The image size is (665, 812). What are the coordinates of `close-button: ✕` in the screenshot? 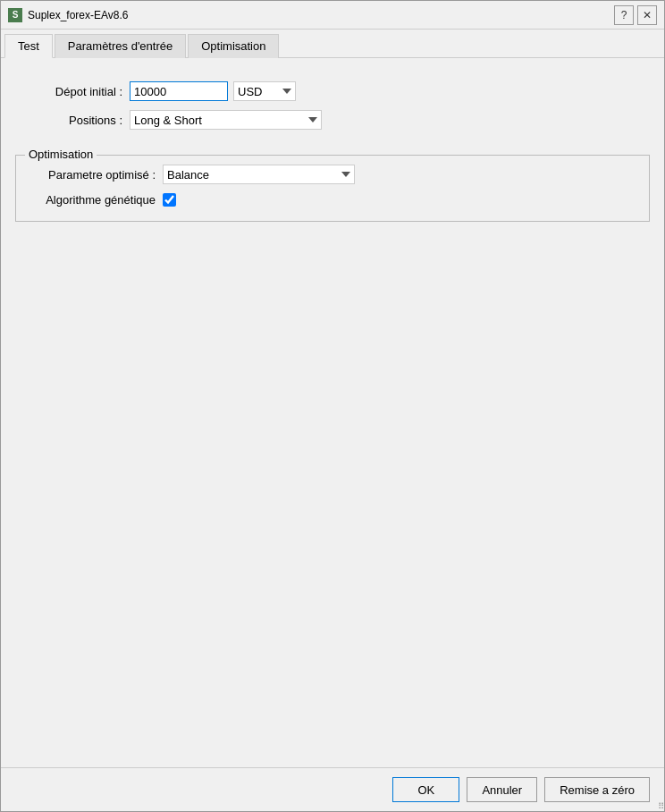 It's located at (647, 15).